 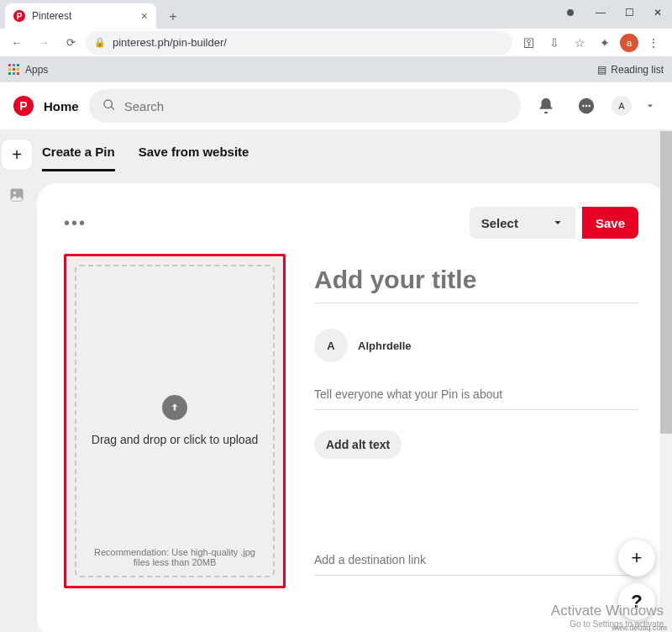 What do you see at coordinates (601, 70) in the screenshot?
I see `reading-list-icon: ▤` at bounding box center [601, 70].